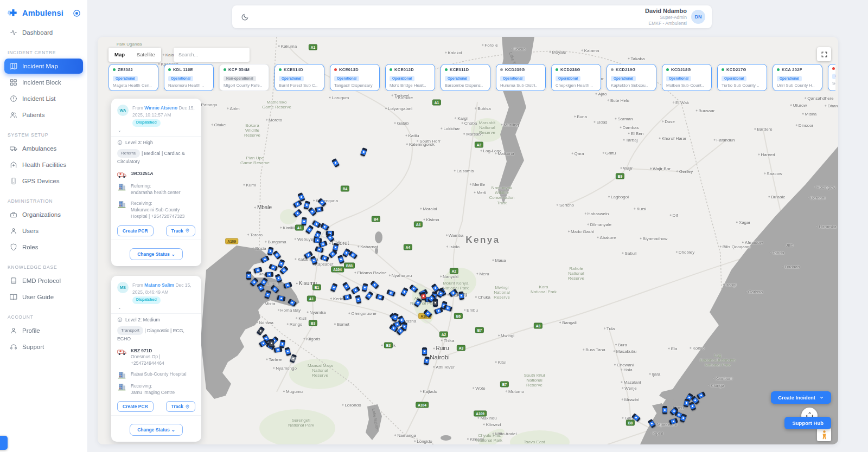 The image size is (868, 452). What do you see at coordinates (687, 69) in the screenshot?
I see `vehicle-plate: KCD218G` at bounding box center [687, 69].